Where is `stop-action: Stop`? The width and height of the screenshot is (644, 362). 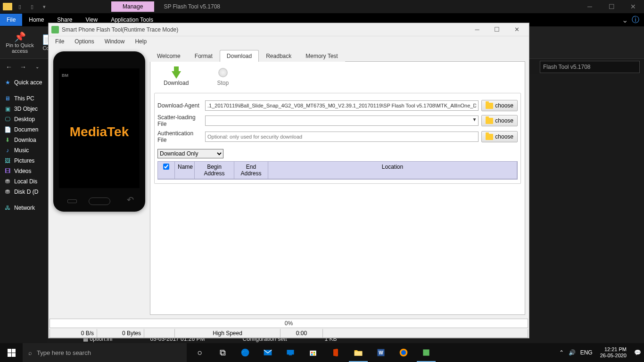
stop-action: Stop is located at coordinates (223, 76).